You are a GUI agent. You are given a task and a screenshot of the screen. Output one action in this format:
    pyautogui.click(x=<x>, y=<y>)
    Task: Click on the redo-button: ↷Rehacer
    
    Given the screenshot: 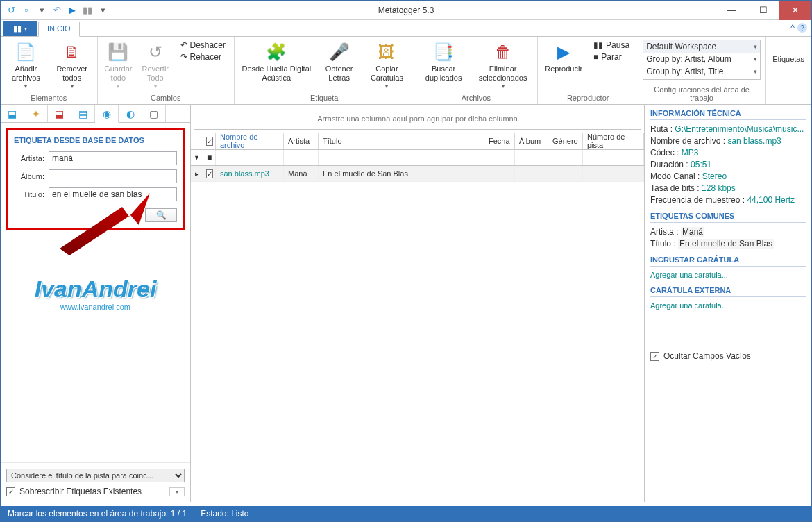 What is the action you would take?
    pyautogui.click(x=203, y=57)
    